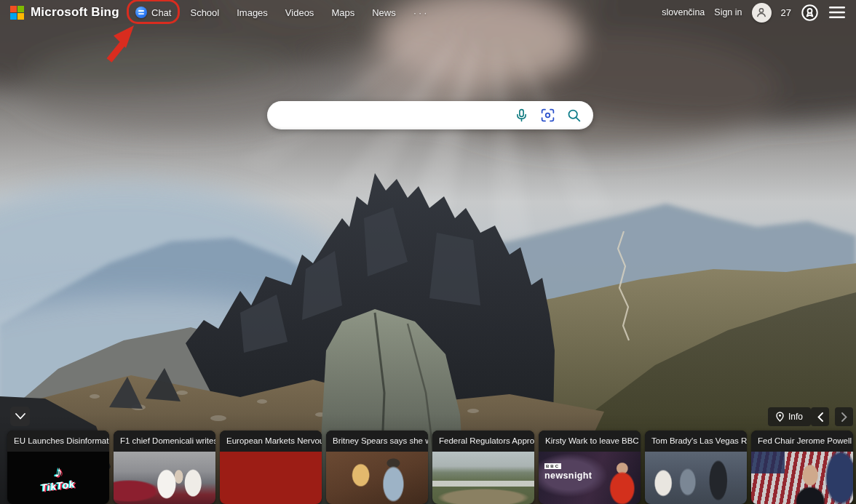 The width and height of the screenshot is (856, 504). I want to click on chevron-left-icon, so click(820, 417).